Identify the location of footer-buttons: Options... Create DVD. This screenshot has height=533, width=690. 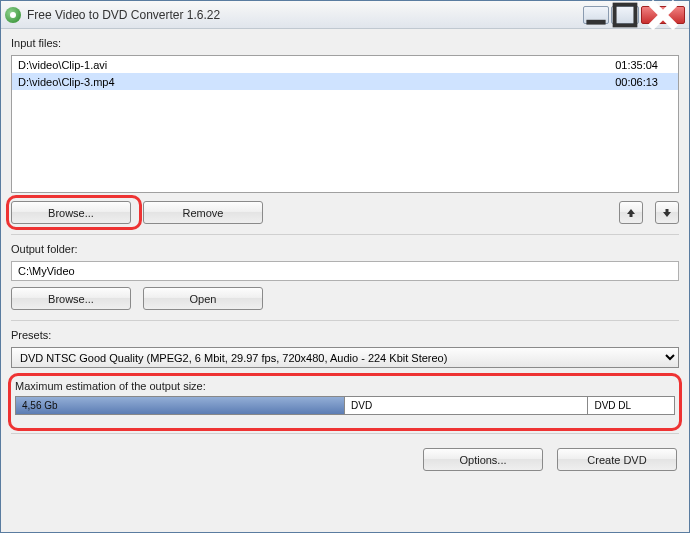
(345, 456).